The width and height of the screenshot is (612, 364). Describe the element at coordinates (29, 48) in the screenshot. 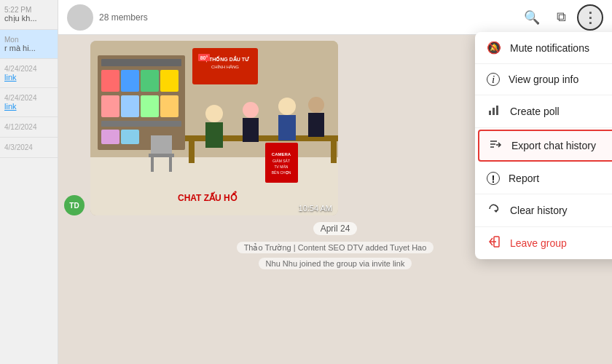

I see `sidebar-preview-1: r mà hi...` at that location.